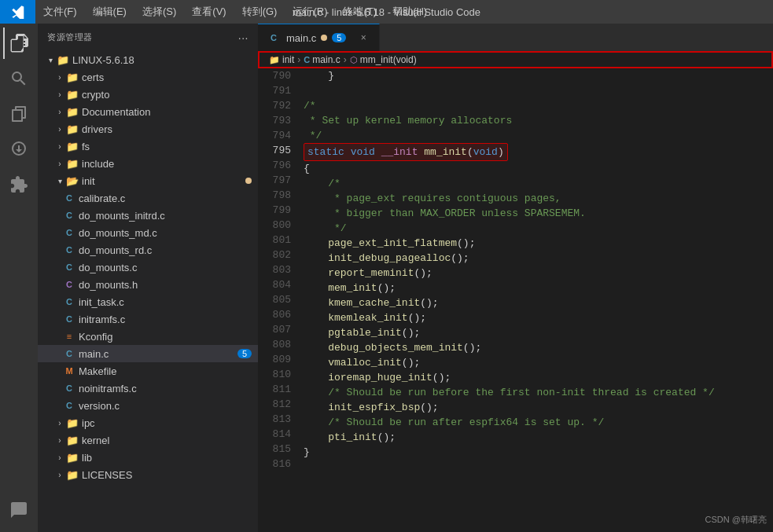  I want to click on tab-bar: C main.c 5 ×, so click(516, 38).